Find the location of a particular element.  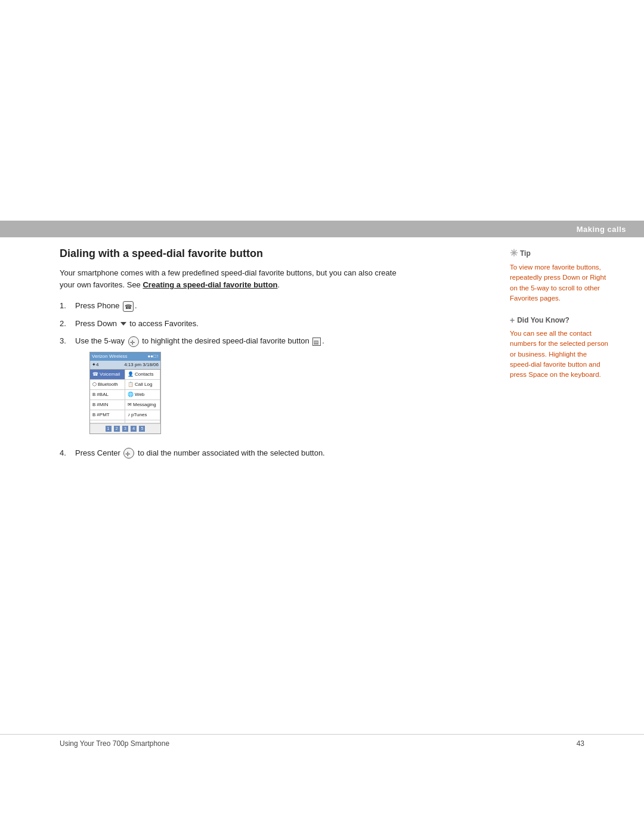

phone-cell-bal: B #BAL is located at coordinates (107, 395).